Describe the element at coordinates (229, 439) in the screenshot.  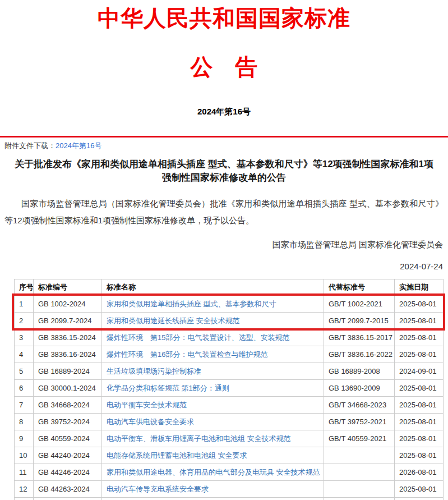
I see `table-row: 9GB 40559-2024电动平衡车、滑板车用锂离子电池和电池组 安全技术规范…` at that location.